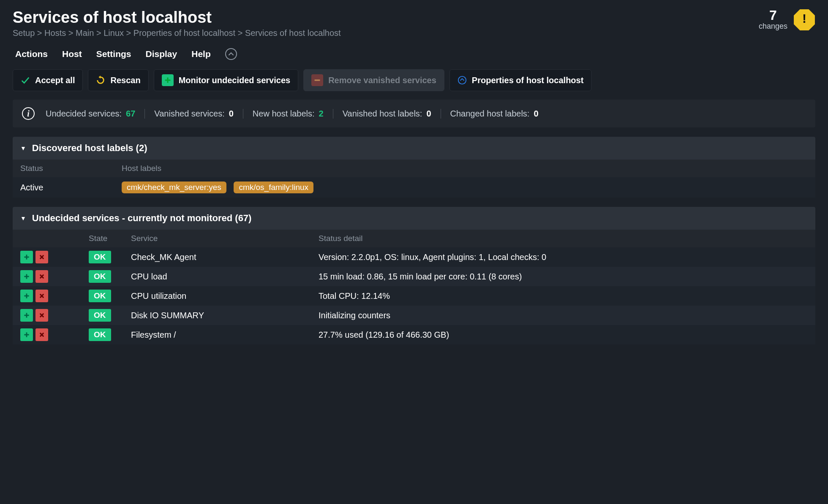 Image resolution: width=828 pixels, height=504 pixels. I want to click on breadcrumb-main: Main, so click(84, 33).